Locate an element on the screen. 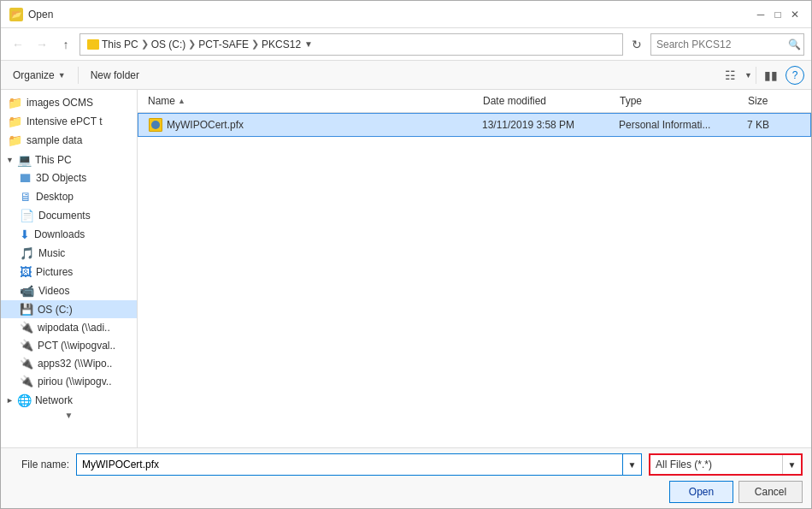 This screenshot has height=509, width=812. col-date-header: Date modified is located at coordinates (548, 101).